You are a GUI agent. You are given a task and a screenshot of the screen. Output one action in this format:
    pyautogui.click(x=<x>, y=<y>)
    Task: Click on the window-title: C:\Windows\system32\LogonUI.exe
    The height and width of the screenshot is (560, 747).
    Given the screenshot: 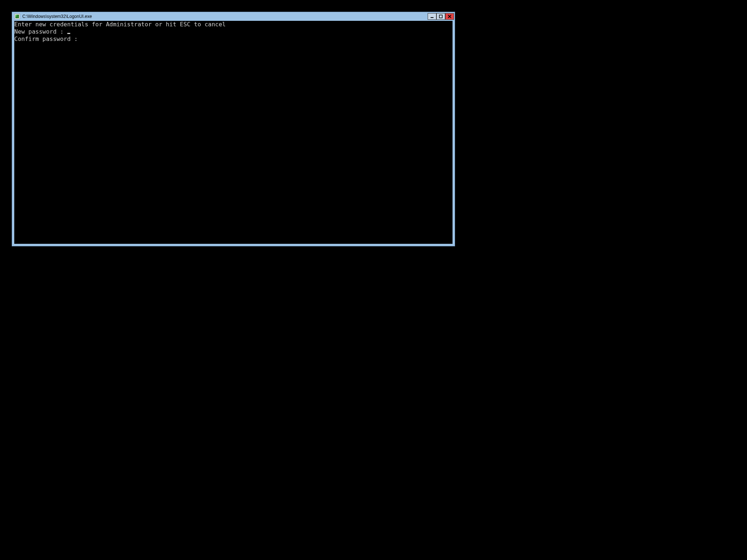 What is the action you would take?
    pyautogui.click(x=225, y=16)
    